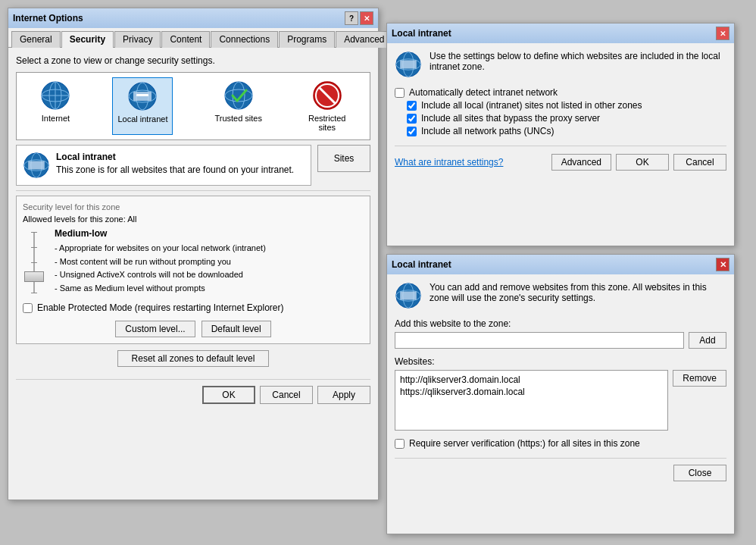 The width and height of the screenshot is (756, 545). I want to click on remove-website-button: Remove, so click(700, 378).